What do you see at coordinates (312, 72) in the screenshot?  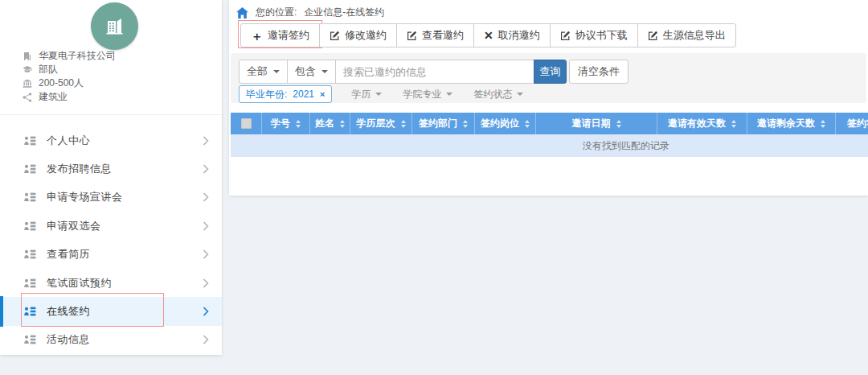 I see `operator-dropdown: 包含` at bounding box center [312, 72].